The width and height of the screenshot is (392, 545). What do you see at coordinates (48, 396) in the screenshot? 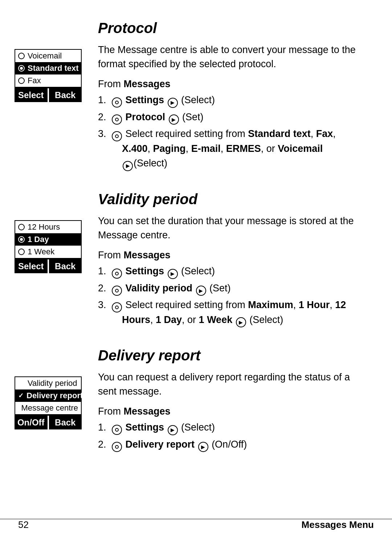
I see `delivery-screen: Validity period ✓ Delivery report Messag…` at bounding box center [48, 396].